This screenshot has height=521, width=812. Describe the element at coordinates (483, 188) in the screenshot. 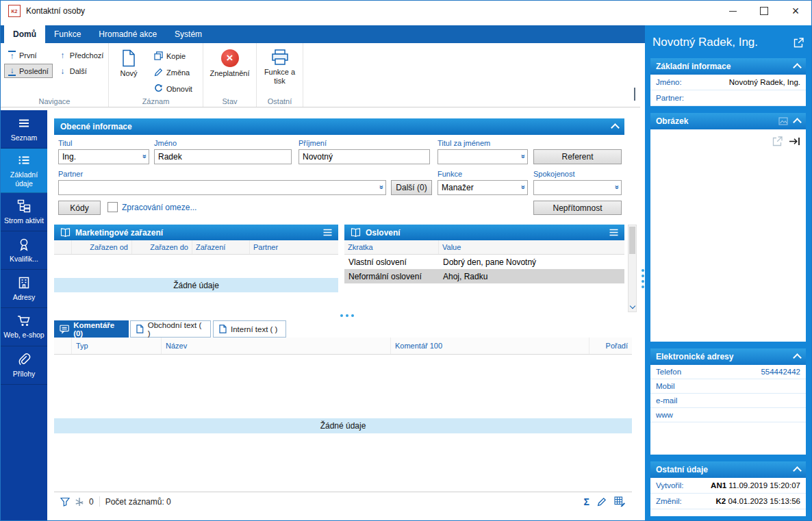

I see `funkce-combobox: Manažer «` at that location.